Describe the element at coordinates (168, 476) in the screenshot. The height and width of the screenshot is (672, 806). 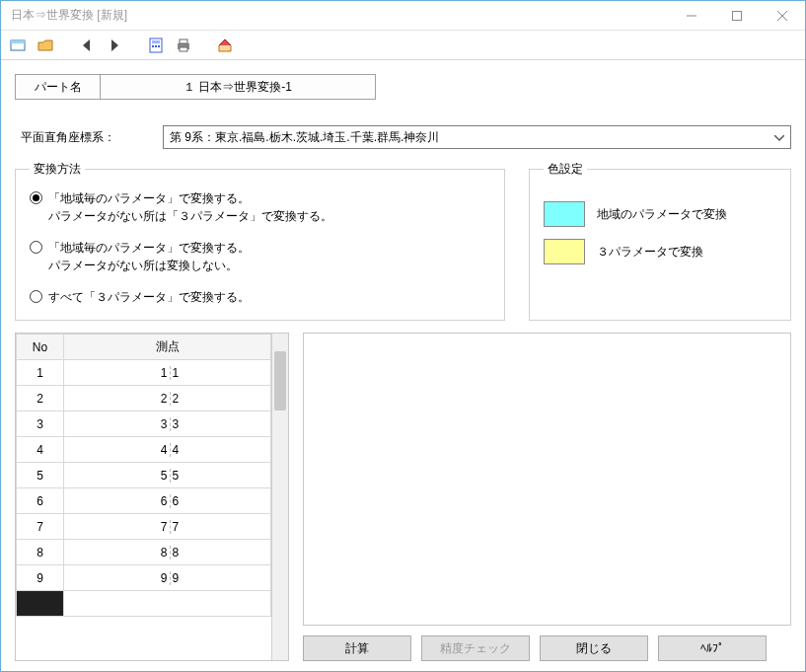
I see `row-point: 55` at that location.